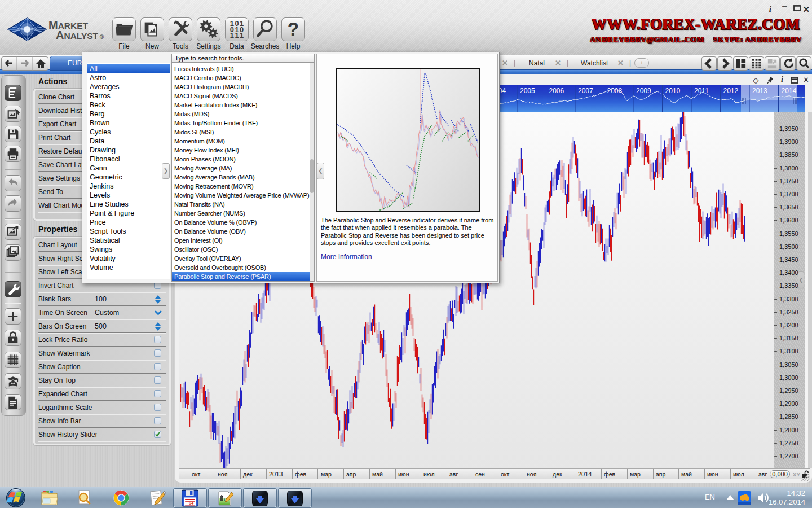 Image resolution: width=812 pixels, height=508 pixels. What do you see at coordinates (731, 91) in the screenshot?
I see `svg-text: 2012` at bounding box center [731, 91].